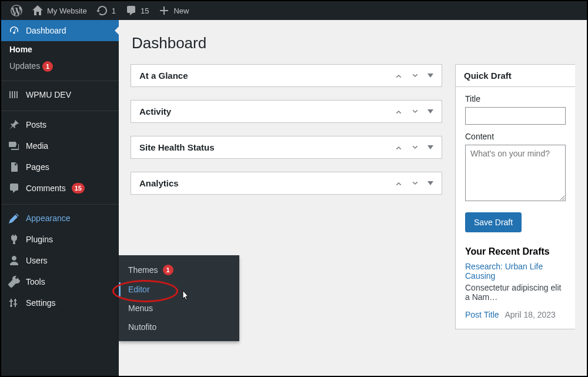 Image resolution: width=588 pixels, height=377 pixels. I want to click on metabox-at-a-glance: At a Glance, so click(286, 75).